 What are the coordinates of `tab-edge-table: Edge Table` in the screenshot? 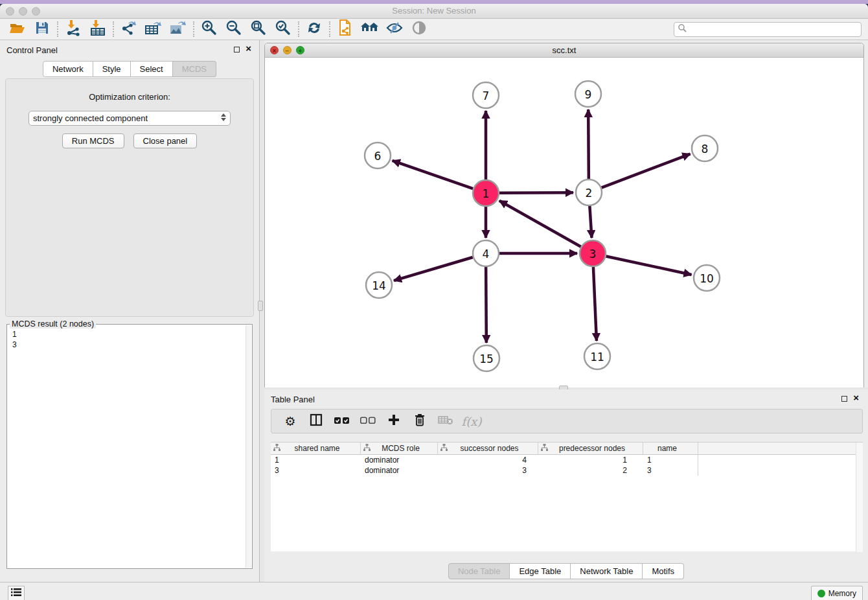 It's located at (540, 571).